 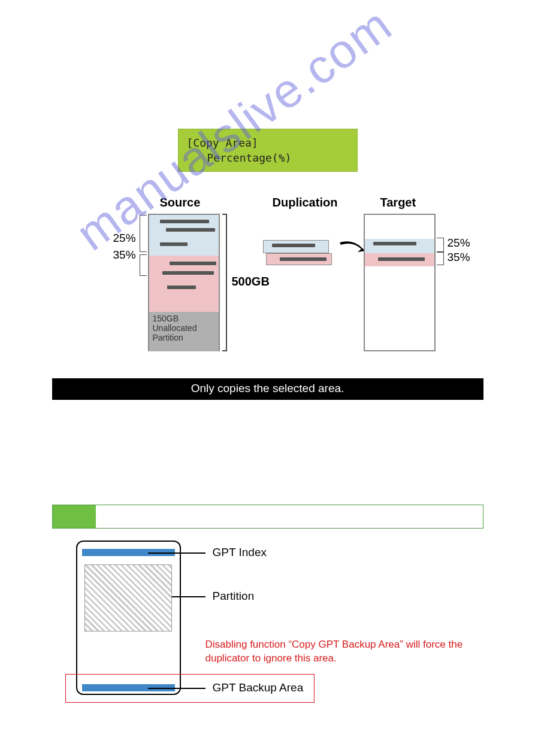 What do you see at coordinates (225, 283) in the screenshot?
I see `capacity-bracket` at bounding box center [225, 283].